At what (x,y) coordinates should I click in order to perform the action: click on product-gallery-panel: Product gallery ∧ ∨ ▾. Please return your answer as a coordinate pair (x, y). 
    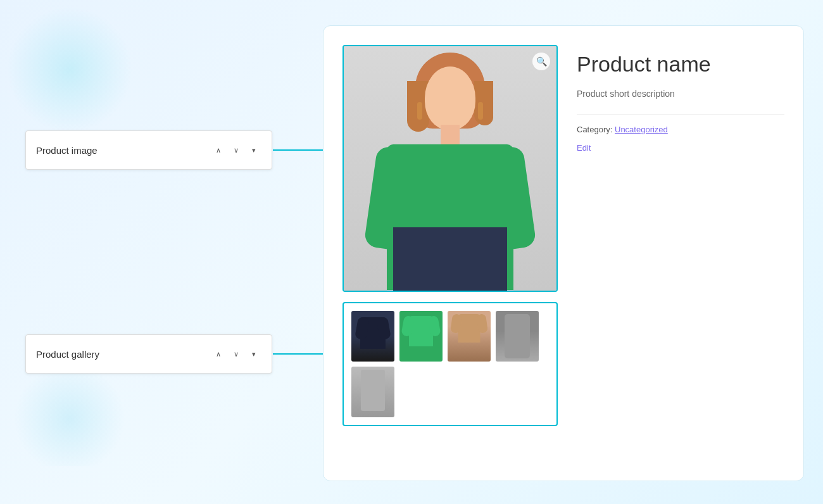
    Looking at the image, I should click on (149, 354).